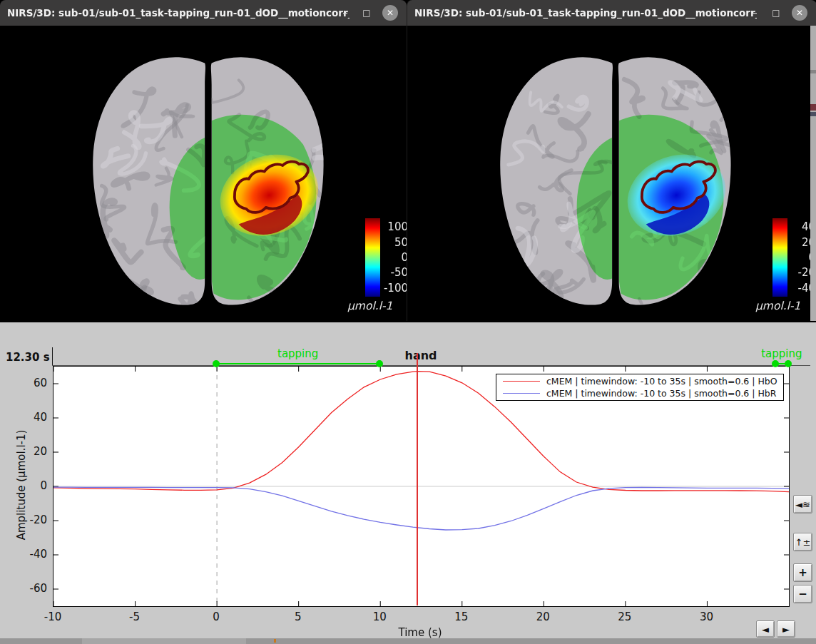  What do you see at coordinates (803, 594) in the screenshot?
I see `zoom-out-button: −` at bounding box center [803, 594].